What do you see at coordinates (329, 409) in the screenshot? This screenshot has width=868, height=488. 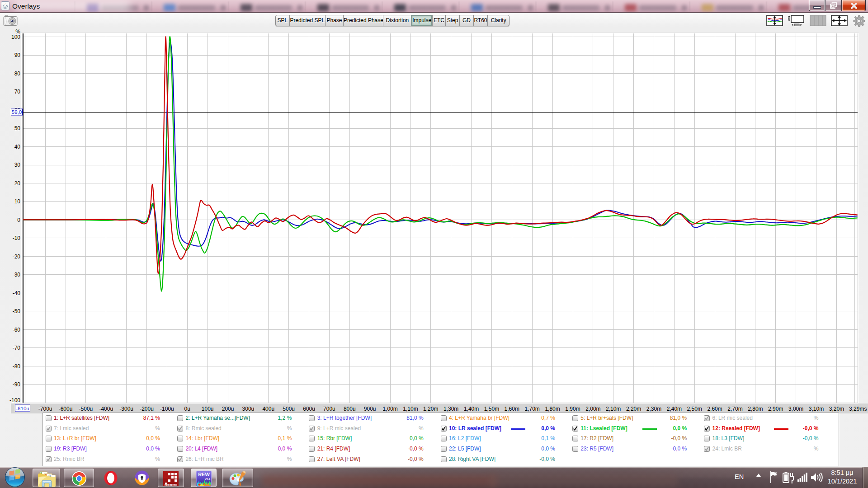 I see `svg-text: 700u` at bounding box center [329, 409].